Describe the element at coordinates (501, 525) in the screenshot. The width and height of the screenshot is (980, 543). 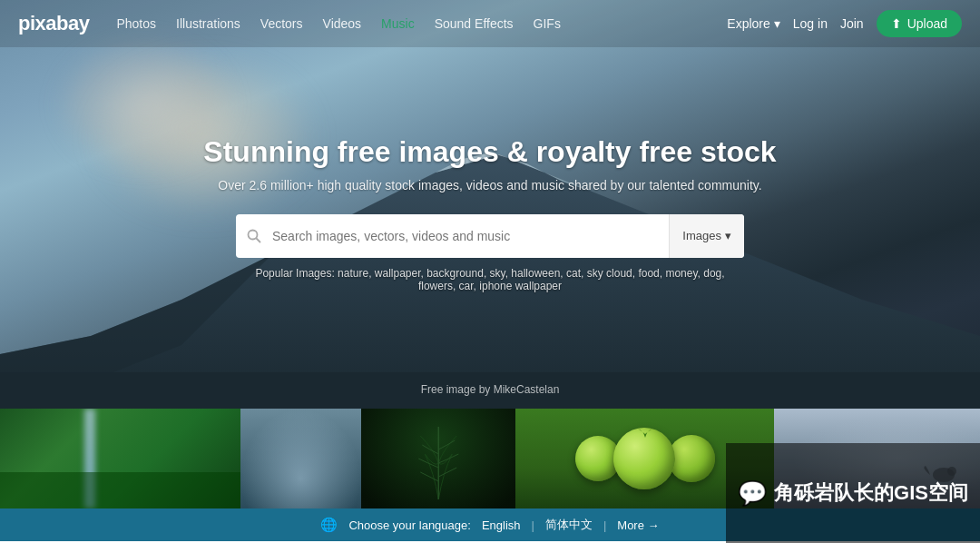
I see `english-language-link: English` at that location.